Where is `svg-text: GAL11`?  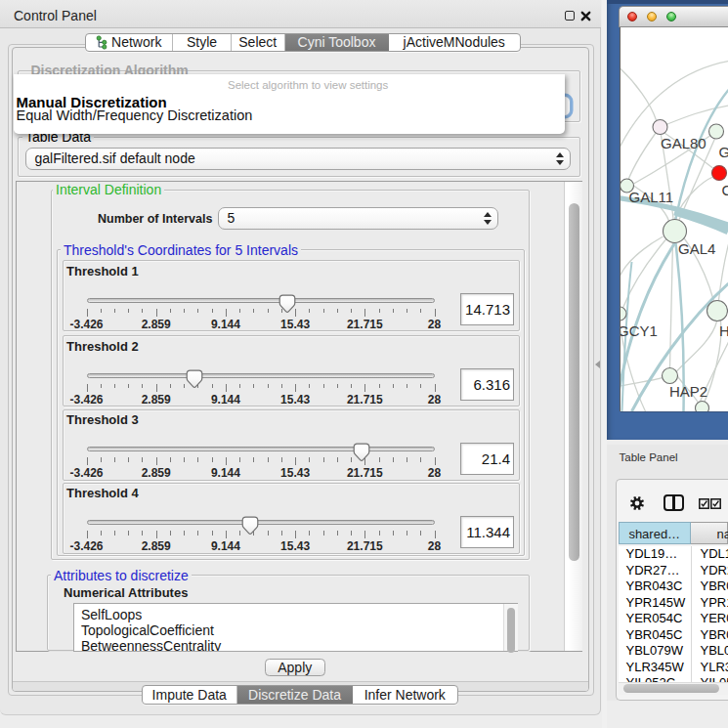 svg-text: GAL11 is located at coordinates (651, 197).